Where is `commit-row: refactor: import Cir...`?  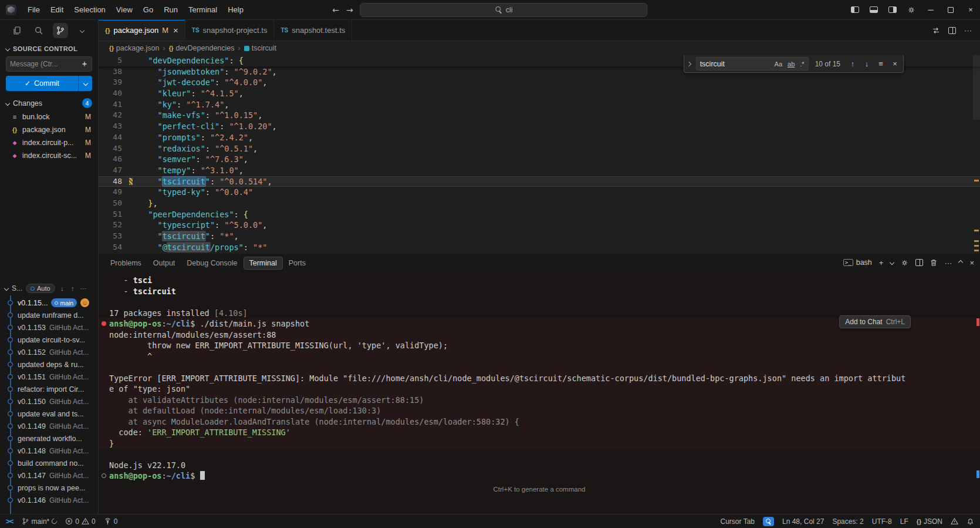 commit-row: refactor: import Cir... is located at coordinates (49, 389).